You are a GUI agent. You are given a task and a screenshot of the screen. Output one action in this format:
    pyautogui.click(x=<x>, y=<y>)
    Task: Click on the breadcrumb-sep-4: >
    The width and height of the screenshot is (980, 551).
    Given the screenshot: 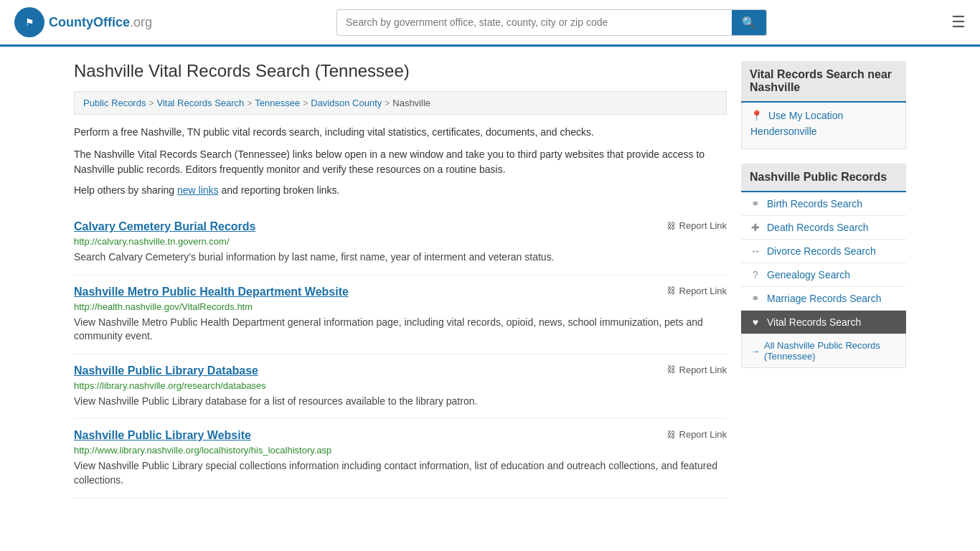 What is the action you would take?
    pyautogui.click(x=387, y=103)
    